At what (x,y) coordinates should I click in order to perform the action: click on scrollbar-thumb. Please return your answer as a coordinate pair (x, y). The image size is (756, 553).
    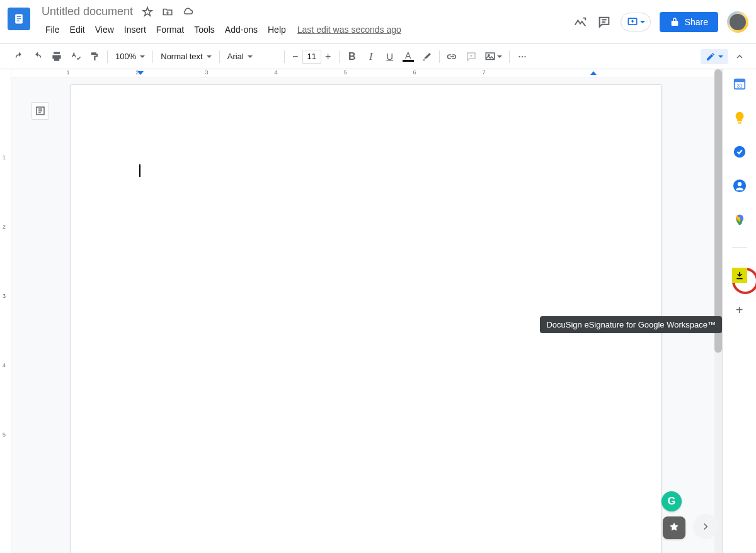
    Looking at the image, I should click on (718, 211).